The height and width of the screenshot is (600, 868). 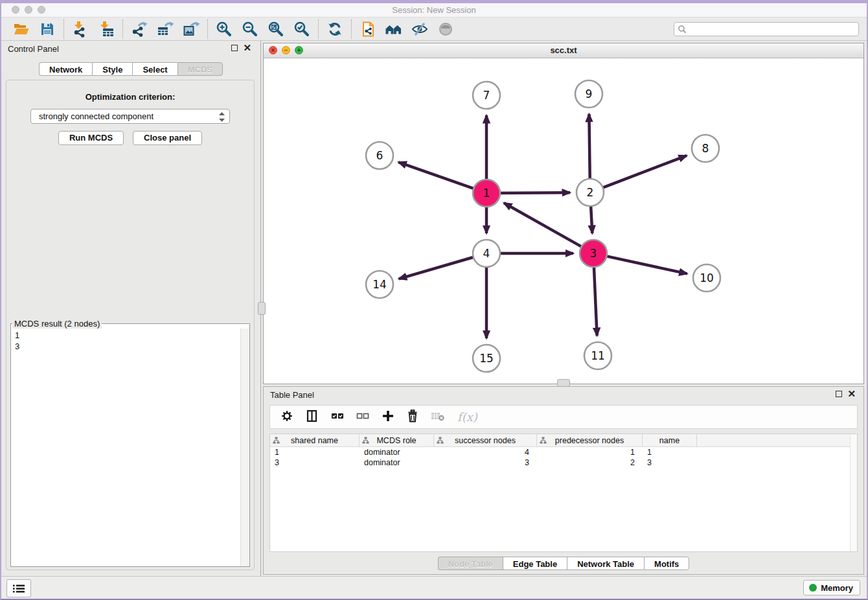 What do you see at coordinates (598, 356) in the screenshot?
I see `graph-node-label-11: 11` at bounding box center [598, 356].